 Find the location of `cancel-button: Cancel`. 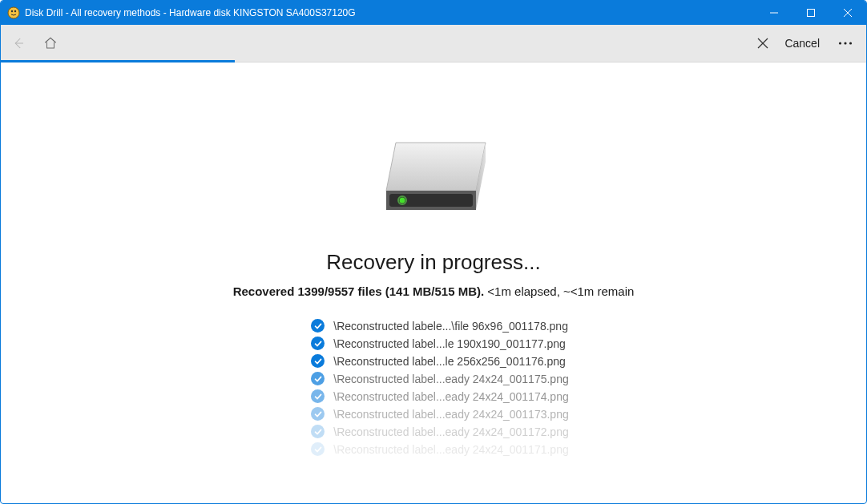

cancel-button: Cancel is located at coordinates (790, 43).